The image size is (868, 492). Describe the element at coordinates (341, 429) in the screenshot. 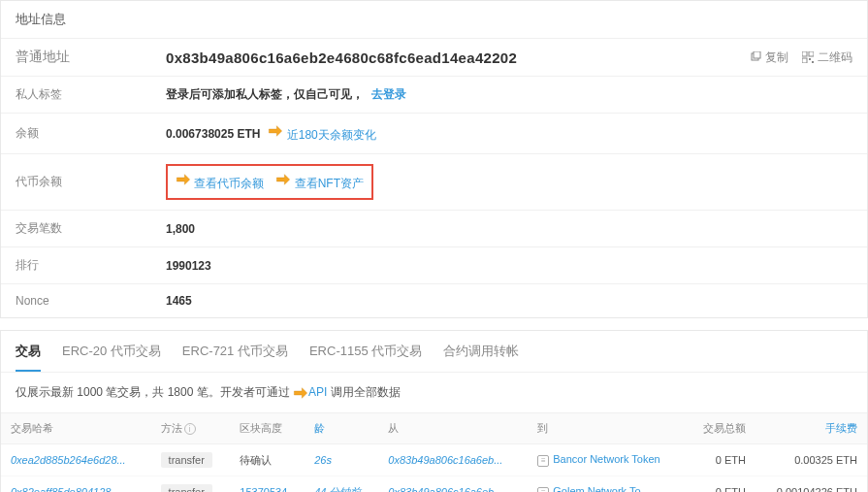

I see `col-age: 龄` at that location.